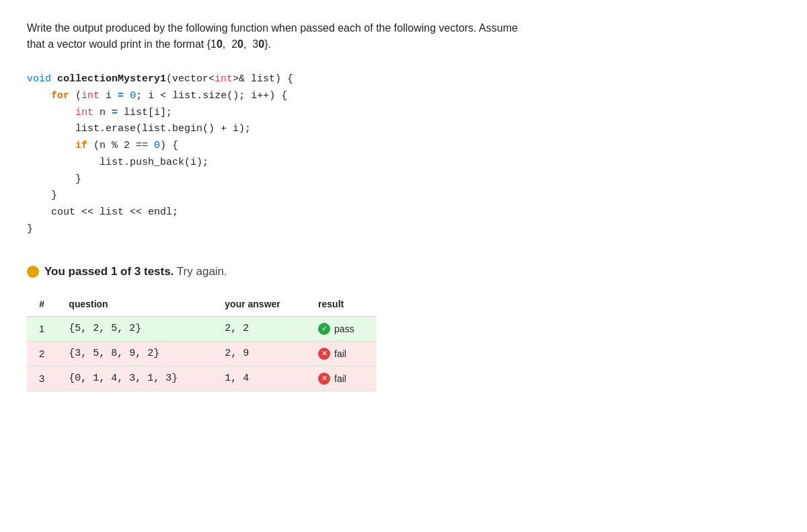 The height and width of the screenshot is (532, 807). What do you see at coordinates (134, 304) in the screenshot?
I see `col-header-question: question` at bounding box center [134, 304].